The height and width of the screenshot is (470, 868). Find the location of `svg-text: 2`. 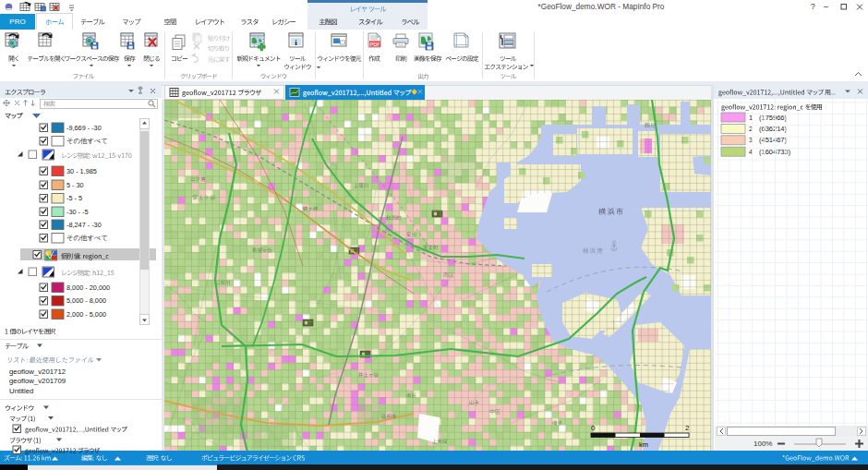

svg-text: 2 is located at coordinates (687, 428).